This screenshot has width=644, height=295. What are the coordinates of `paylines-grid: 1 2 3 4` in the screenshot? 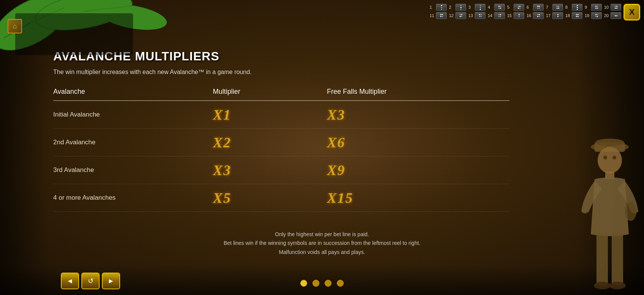 It's located at (525, 11).